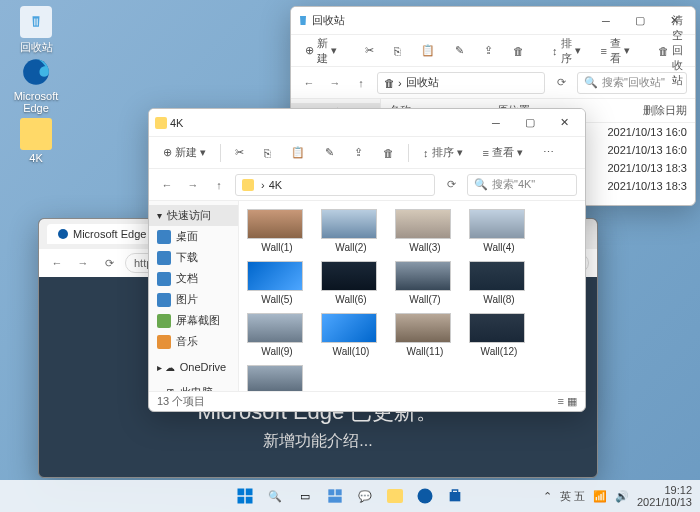 The width and height of the screenshot is (700, 512). I want to click on system-tray: ⌃ 英 五 📶 🔊 19:12 2021/10/13, so click(618, 496).